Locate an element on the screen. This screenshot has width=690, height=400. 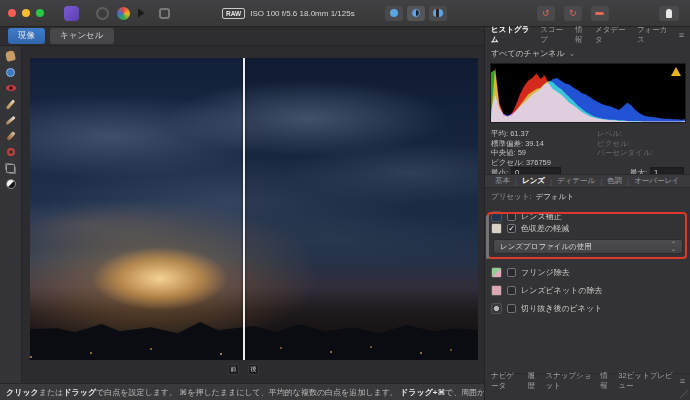
split-view-divider is located at coordinates (244, 209).